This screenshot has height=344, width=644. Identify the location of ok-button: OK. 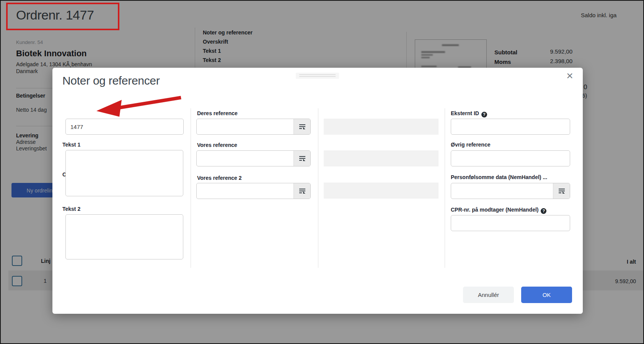
(546, 295).